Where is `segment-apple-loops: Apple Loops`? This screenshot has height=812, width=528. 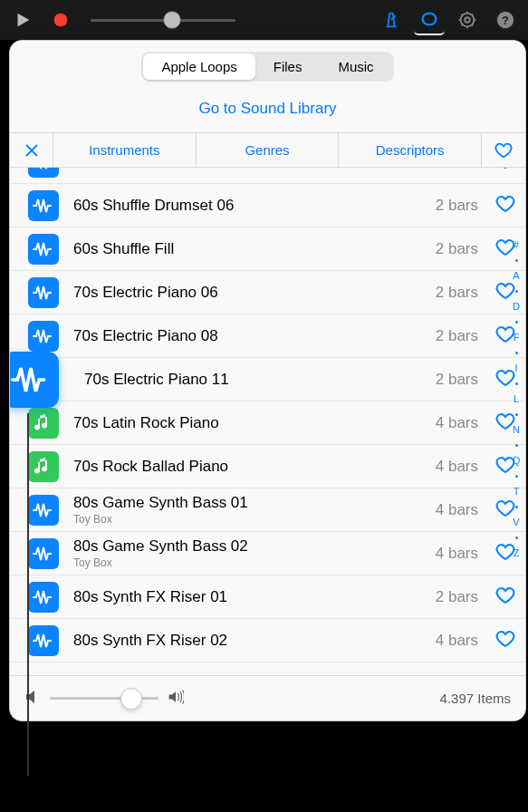 segment-apple-loops: Apple Loops is located at coordinates (199, 67).